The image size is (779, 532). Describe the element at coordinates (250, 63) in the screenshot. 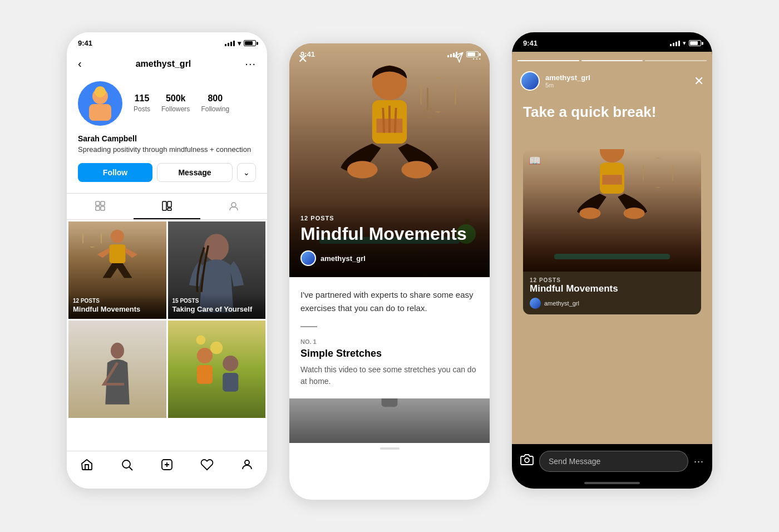

I see `more-options-button: ···` at that location.